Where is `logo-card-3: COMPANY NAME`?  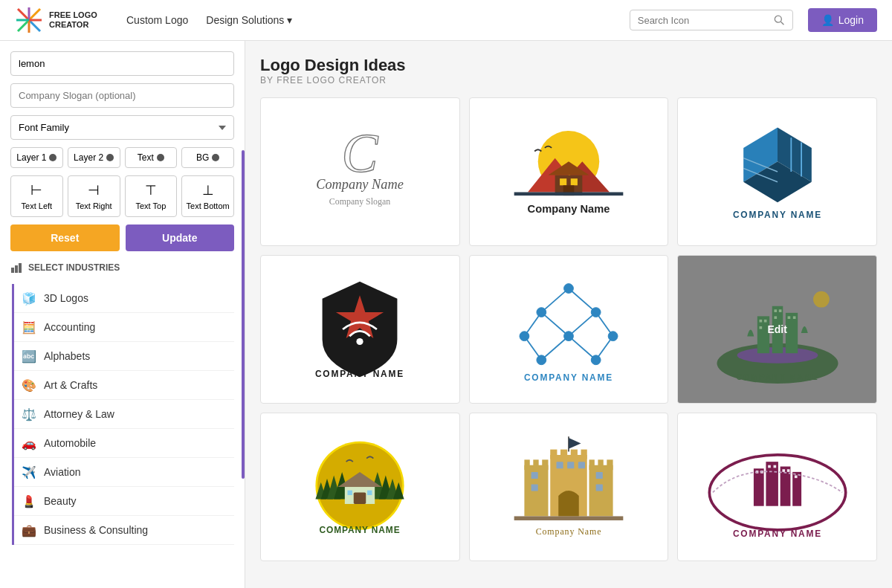
logo-card-3: COMPANY NAME is located at coordinates (778, 172).